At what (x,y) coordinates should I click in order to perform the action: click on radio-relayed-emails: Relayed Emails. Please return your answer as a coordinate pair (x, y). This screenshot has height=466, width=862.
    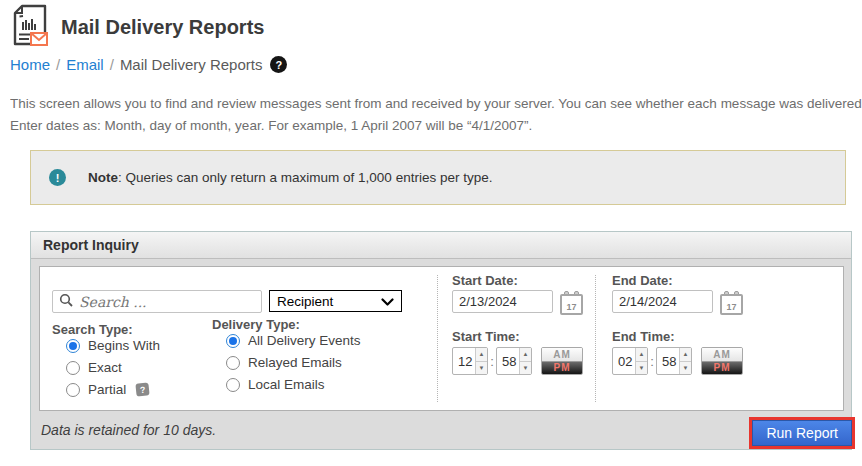
    Looking at the image, I should click on (284, 362).